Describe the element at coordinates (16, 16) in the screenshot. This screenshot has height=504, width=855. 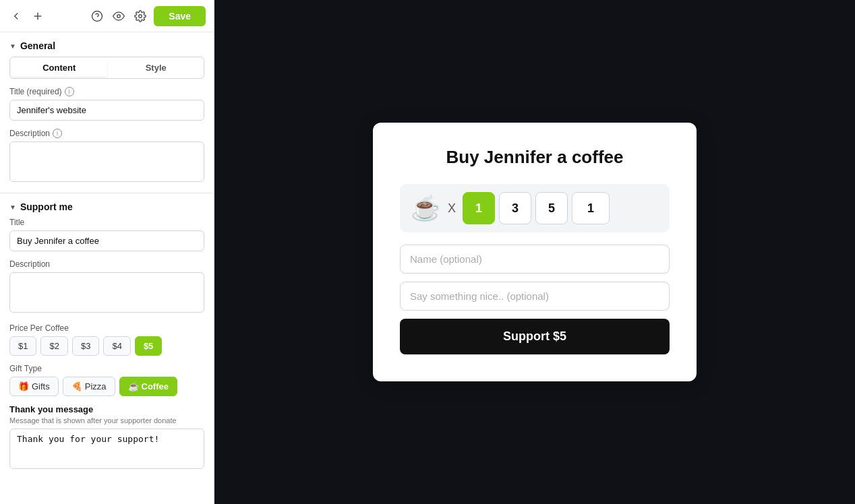
I see `collapse-icon` at that location.